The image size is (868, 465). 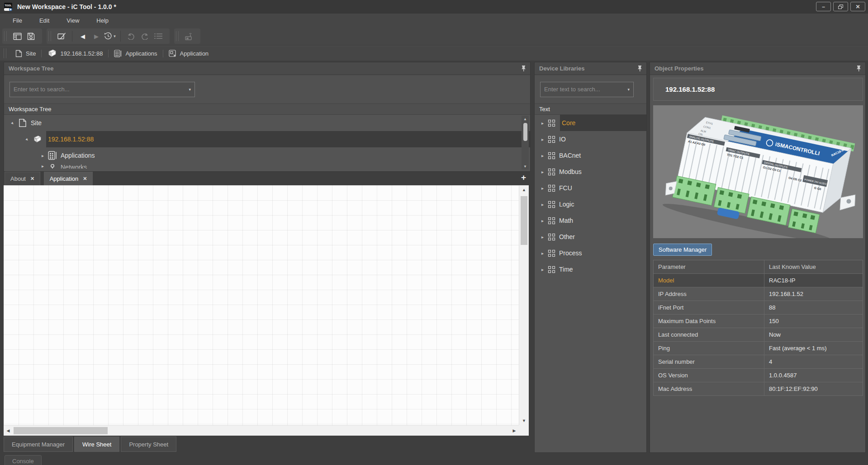 I want to click on list-view-button, so click(x=158, y=36).